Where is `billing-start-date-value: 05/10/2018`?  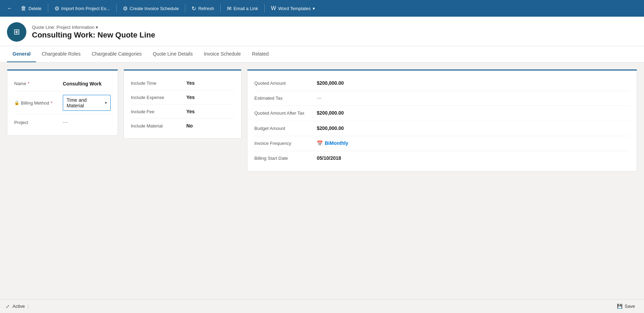 billing-start-date-value: 05/10/2018 is located at coordinates (473, 158).